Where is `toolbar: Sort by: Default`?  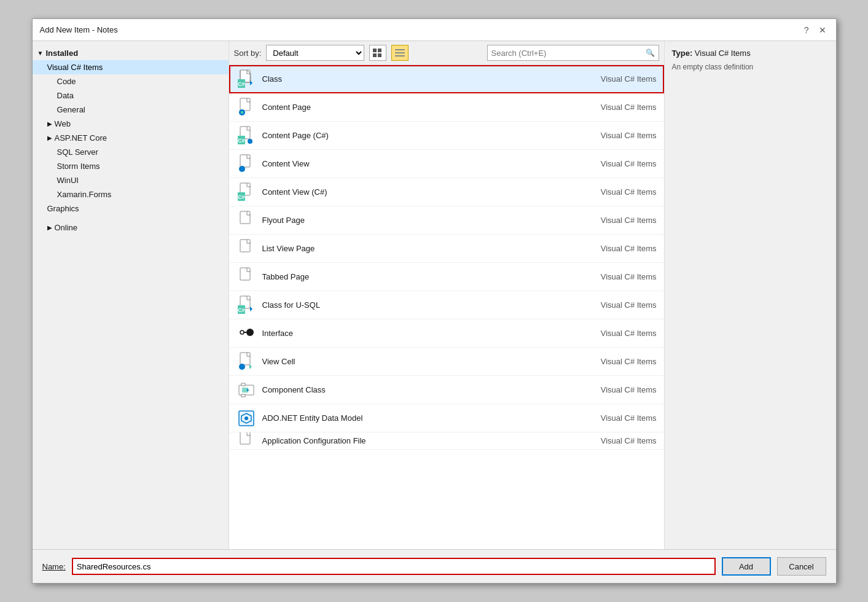 toolbar: Sort by: Default is located at coordinates (447, 53).